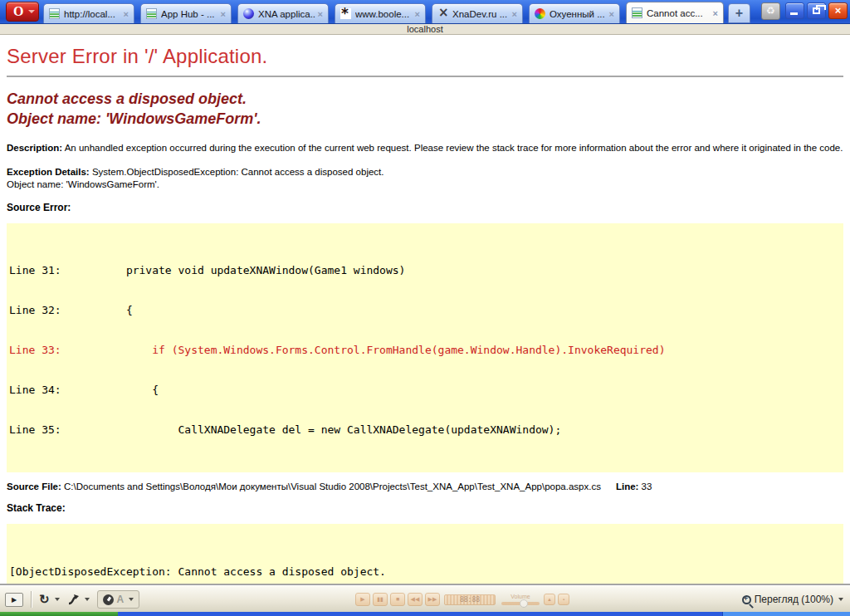  I want to click on status-bar: ▶ ↻ A ▶ ▮▮ ■ ◀◀ ▶▶ 88:88 Vol, so click(425, 599).